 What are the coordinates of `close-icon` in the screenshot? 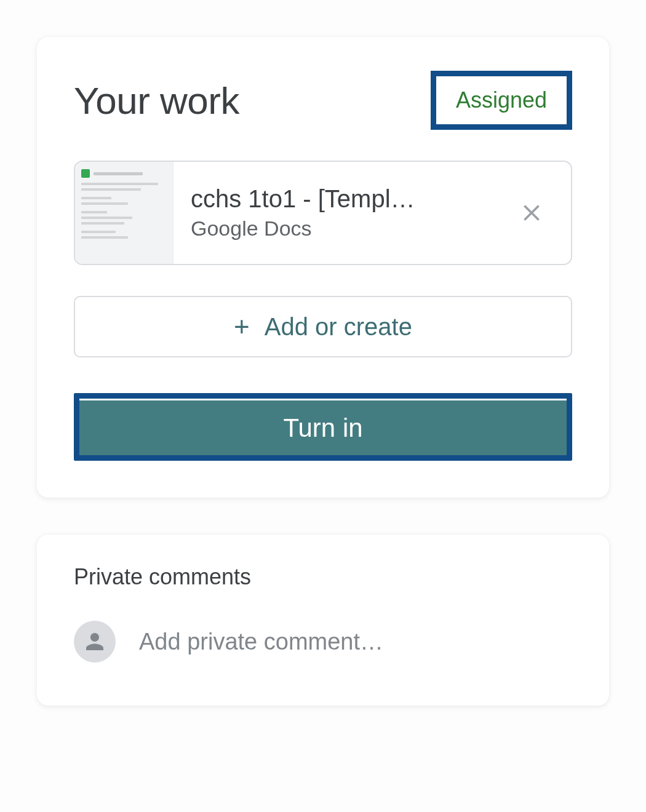 It's located at (532, 213).